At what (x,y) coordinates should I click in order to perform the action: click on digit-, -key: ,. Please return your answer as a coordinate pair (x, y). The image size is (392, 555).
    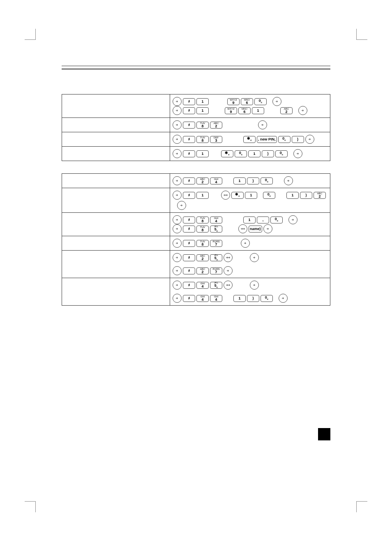
    Looking at the image, I should click on (263, 220).